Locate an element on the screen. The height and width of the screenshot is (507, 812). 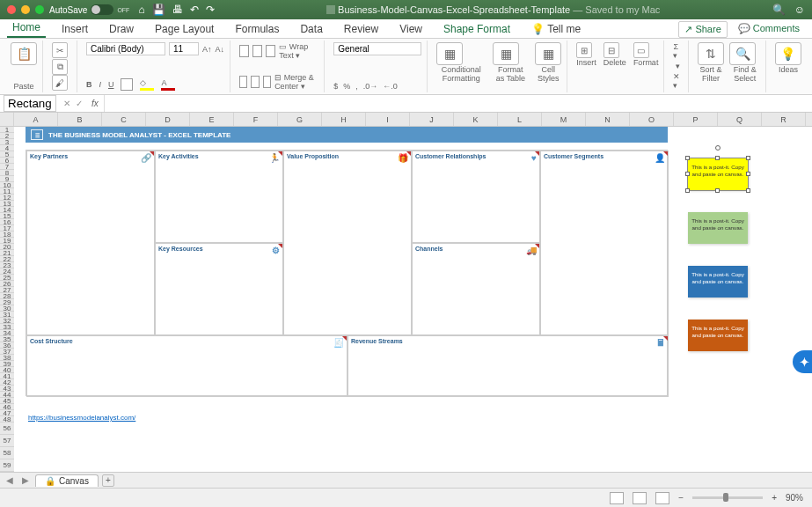
col-header: Q is located at coordinates (740, 120).